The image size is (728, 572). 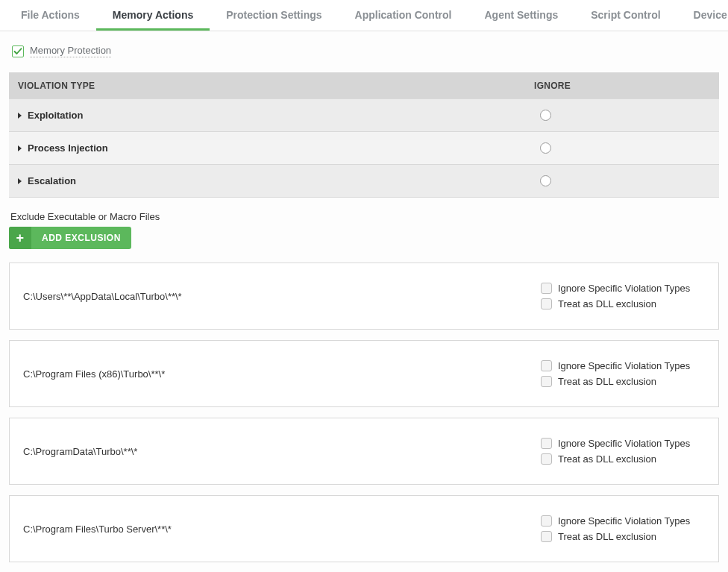 What do you see at coordinates (364, 296) in the screenshot?
I see `exclusion-row: C:\Users\**\AppData\Local\Turbo\**\* Ign…` at bounding box center [364, 296].